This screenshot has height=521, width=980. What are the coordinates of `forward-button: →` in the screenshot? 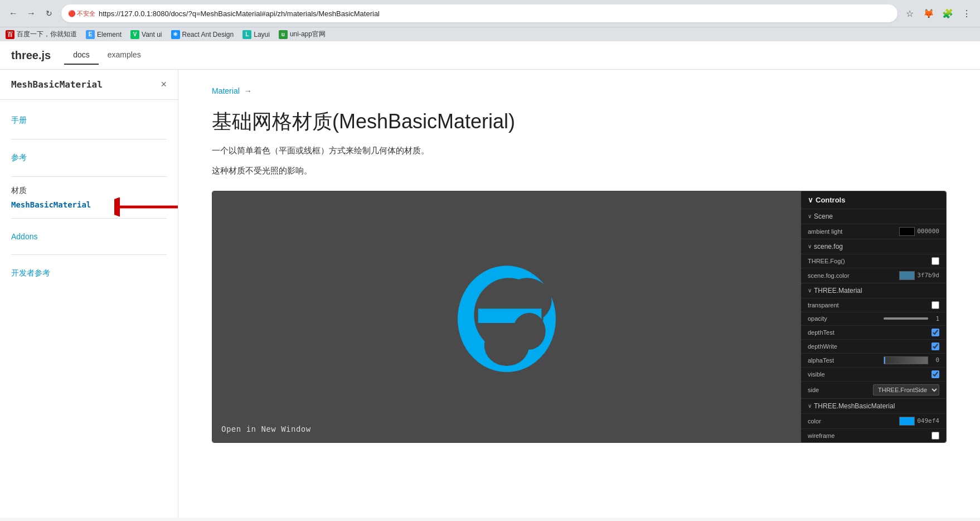 It's located at (31, 13).